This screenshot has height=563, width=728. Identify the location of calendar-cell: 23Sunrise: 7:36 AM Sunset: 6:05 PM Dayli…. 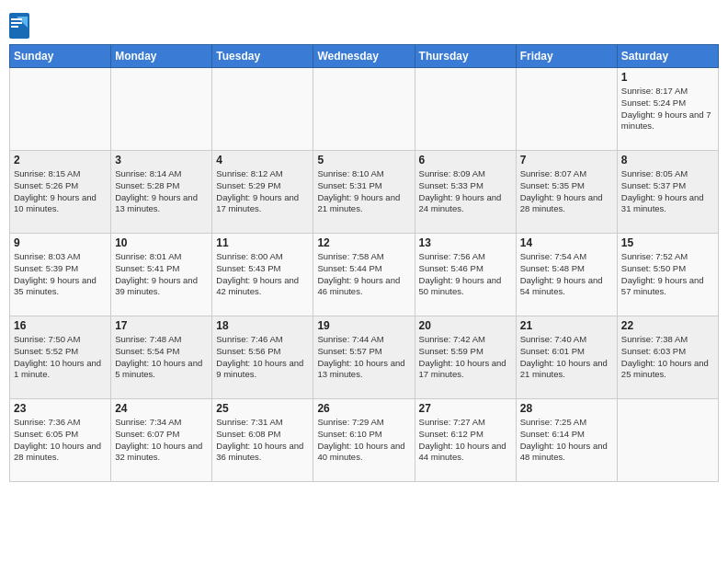
(61, 441).